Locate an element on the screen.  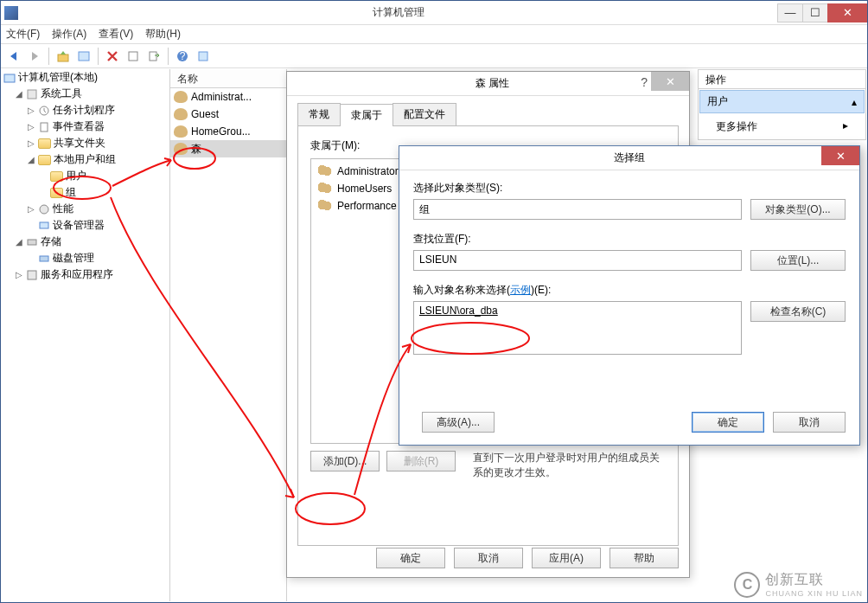
props-help: 帮助 is located at coordinates (644, 558).